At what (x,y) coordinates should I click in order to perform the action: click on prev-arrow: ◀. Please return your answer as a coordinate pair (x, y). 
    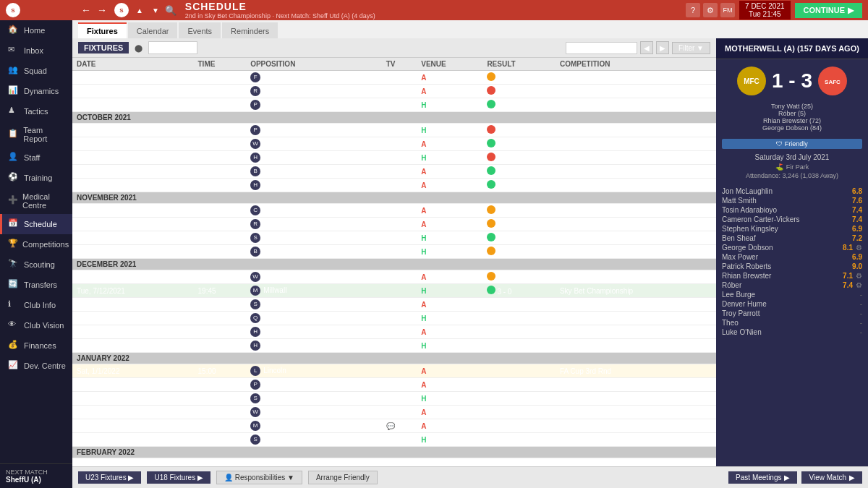
    Looking at the image, I should click on (647, 48).